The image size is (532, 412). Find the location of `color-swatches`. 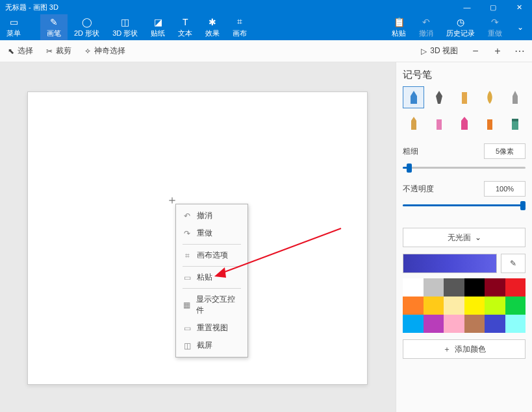

color-swatches is located at coordinates (464, 306).